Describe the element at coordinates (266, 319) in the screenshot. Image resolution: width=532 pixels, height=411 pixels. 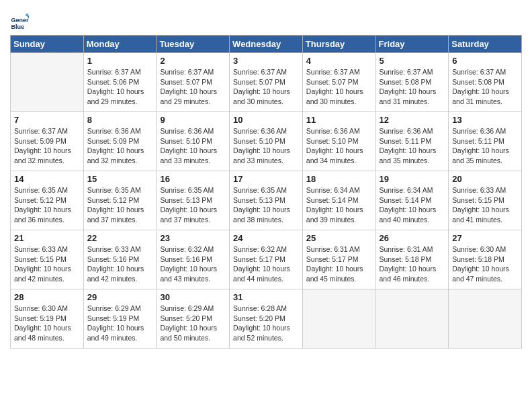
I see `calendar-cell: 31Sunrise: 6:28 AM Sunset: 5:20 PM Dayli…` at that location.